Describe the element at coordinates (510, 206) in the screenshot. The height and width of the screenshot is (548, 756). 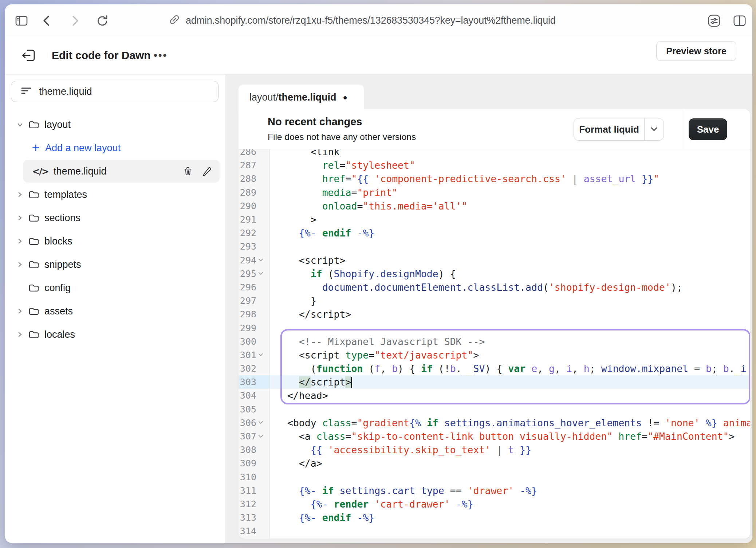
I see `code-text: onload="this.media='all'"` at that location.